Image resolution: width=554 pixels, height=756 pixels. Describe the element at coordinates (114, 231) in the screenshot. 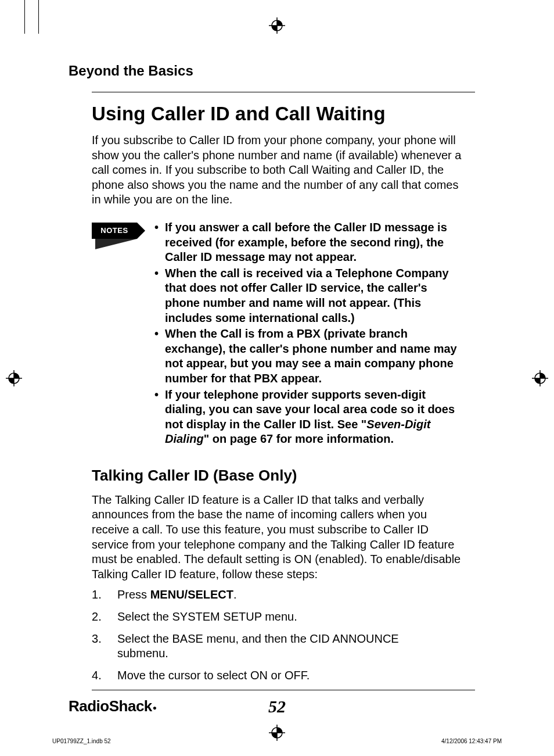

I see `notes-badge-label: NOTES` at that location.